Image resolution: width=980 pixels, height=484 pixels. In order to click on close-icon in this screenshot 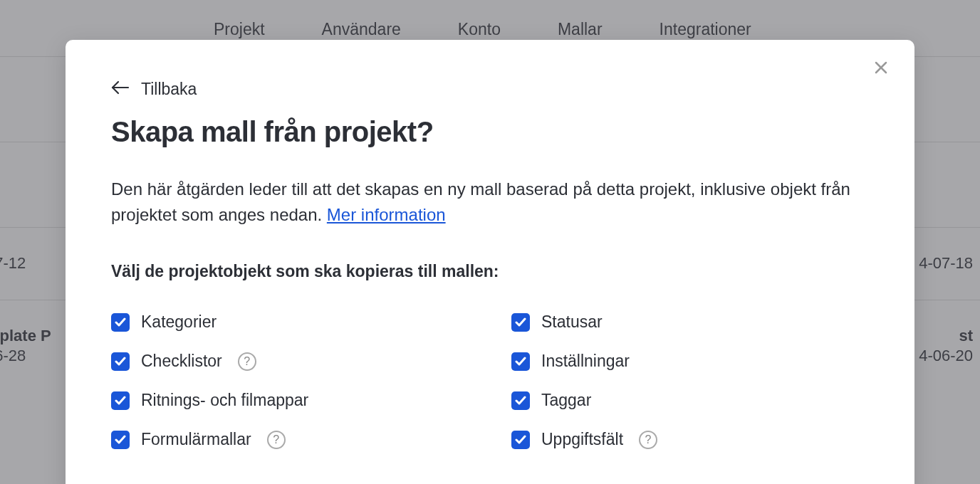, I will do `click(881, 69)`.